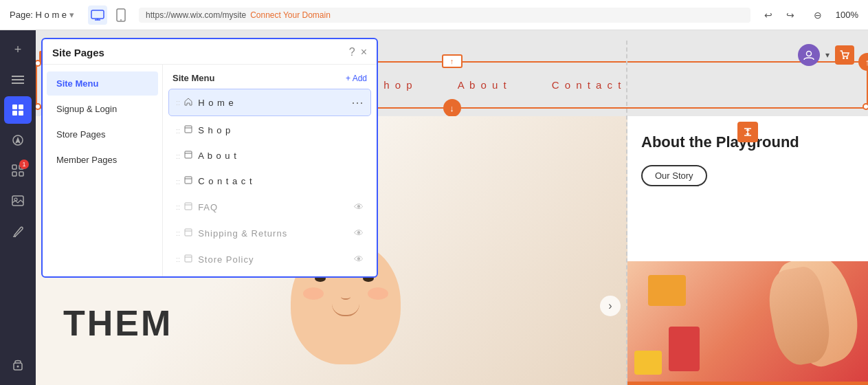  Describe the element at coordinates (98, 15) in the screenshot. I see `desktop-icon` at that location.